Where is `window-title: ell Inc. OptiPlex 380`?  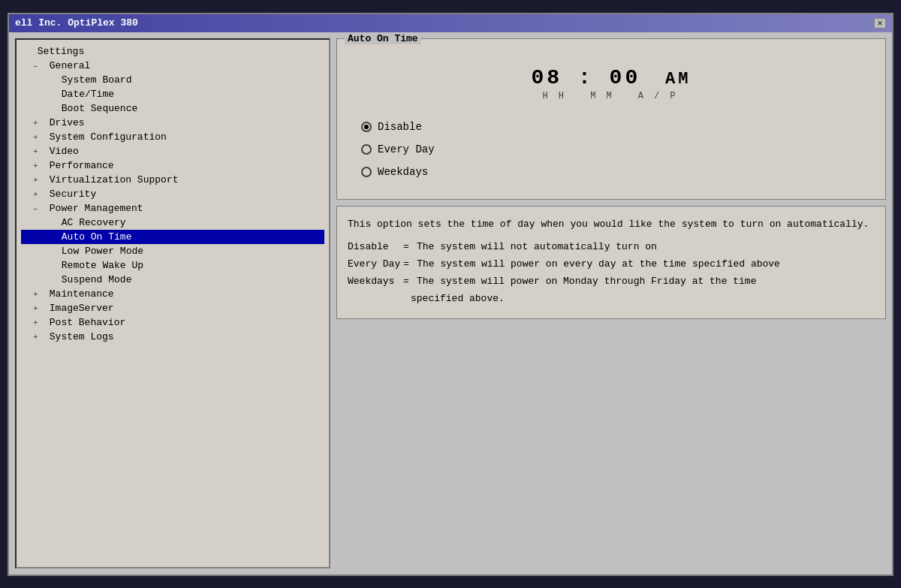
window-title: ell Inc. OptiPlex 380 is located at coordinates (77, 23).